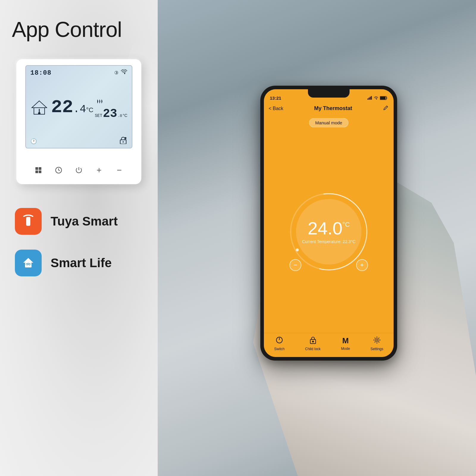  Describe the element at coordinates (346, 341) in the screenshot. I see `mode-icon: M` at that location.